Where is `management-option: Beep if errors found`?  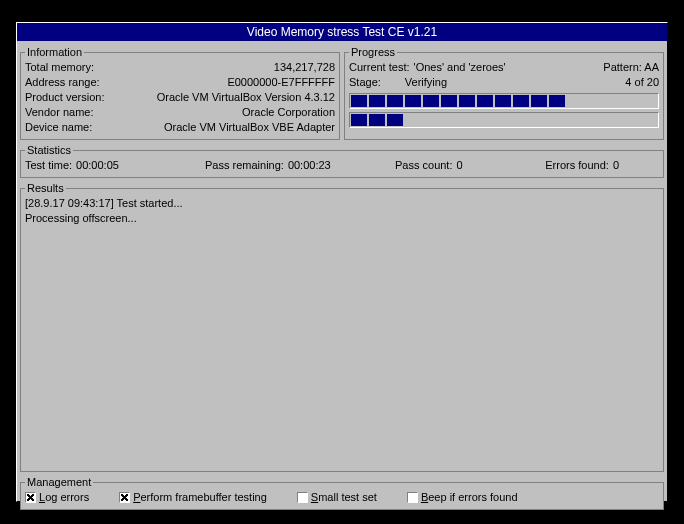
management-option: Beep if errors found is located at coordinates (462, 498).